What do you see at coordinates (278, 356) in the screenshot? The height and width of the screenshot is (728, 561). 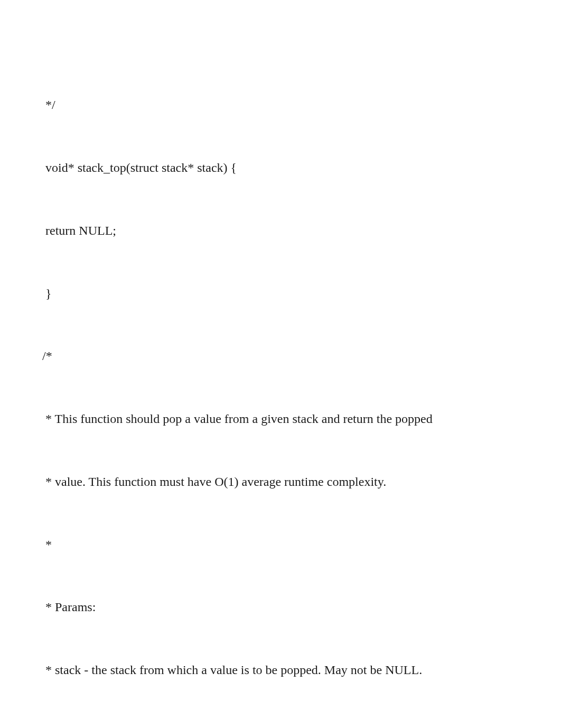 I see `code-line: /*` at bounding box center [278, 356].